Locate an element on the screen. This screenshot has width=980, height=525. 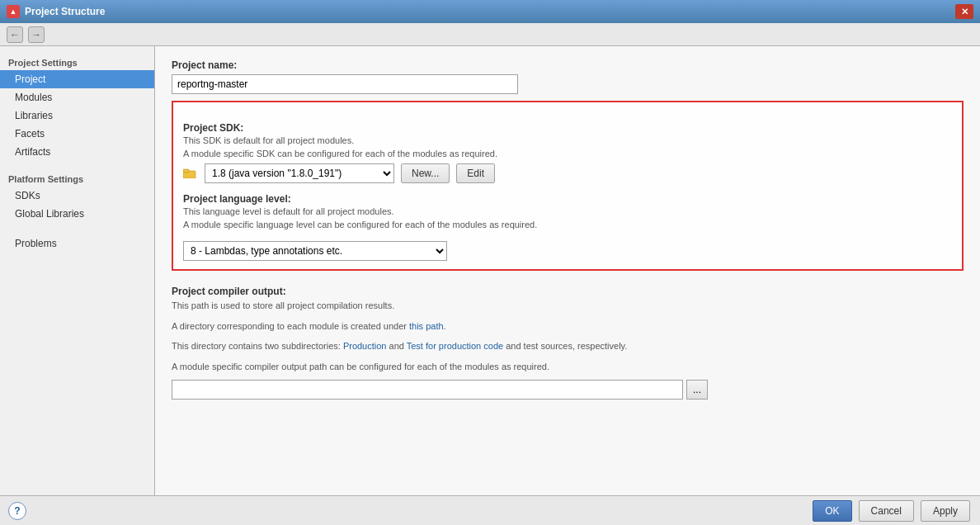
sdk-row: 1.8 (java version "1.8.0_191") New... Ed… is located at coordinates (568, 173).